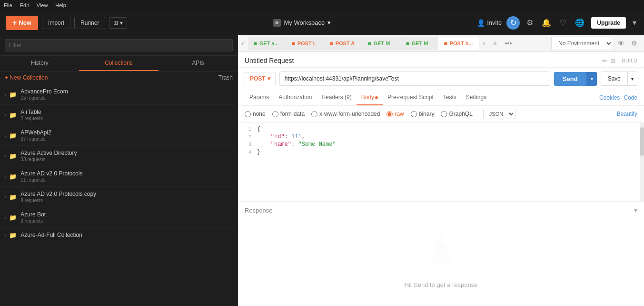 Image resolution: width=644 pixels, height=306 pixels. Describe the element at coordinates (119, 197) in the screenshot. I see `list-item: › 📁 Azure AD v2.0 Protocols copy 8 reque…` at that location.